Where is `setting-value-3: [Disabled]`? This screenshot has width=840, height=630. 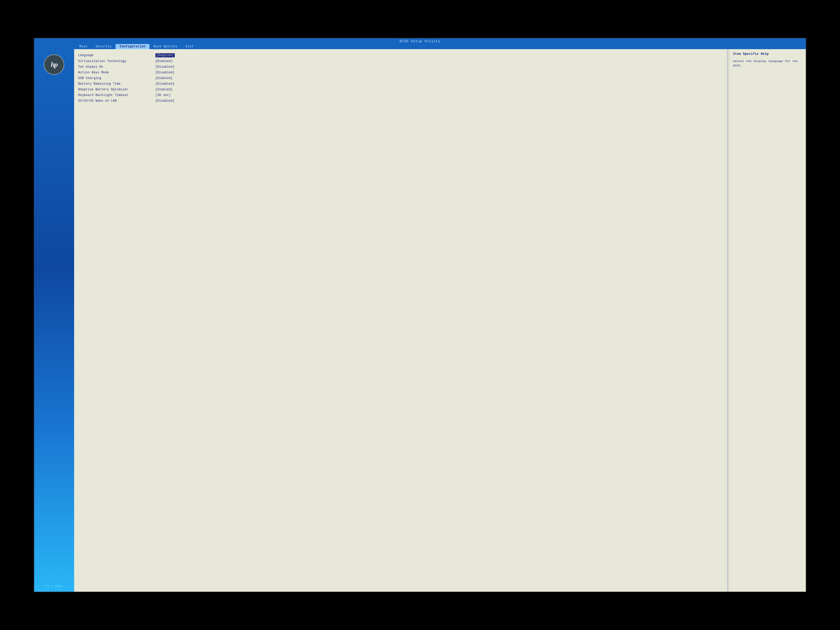
setting-value-3: [Disabled] is located at coordinates (165, 73).